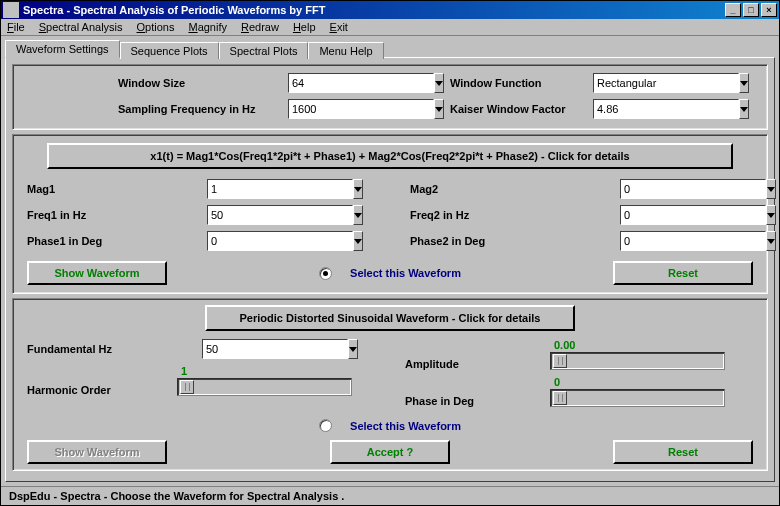 The height and width of the screenshot is (506, 780). What do you see at coordinates (97, 452) in the screenshot?
I see `show-waveform2-button: Show Waveform` at bounding box center [97, 452].